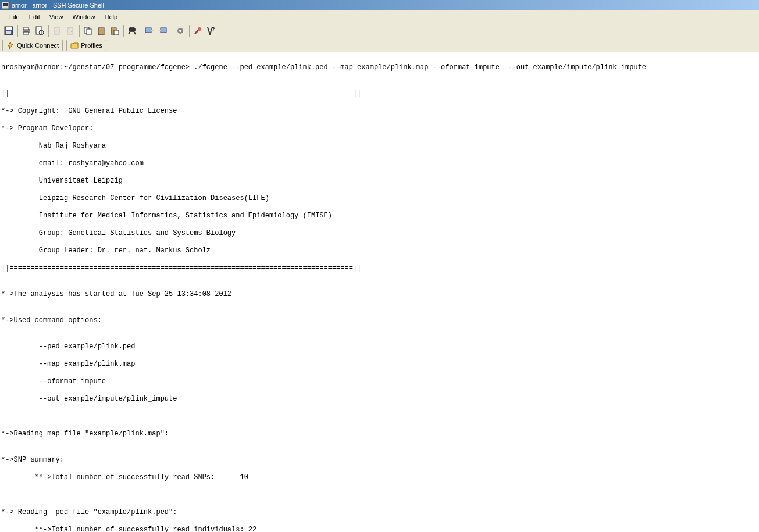 The width and height of the screenshot is (759, 532). I want to click on terminal-line: *-> Reading ped file "example/plink.ped"…, so click(379, 513).